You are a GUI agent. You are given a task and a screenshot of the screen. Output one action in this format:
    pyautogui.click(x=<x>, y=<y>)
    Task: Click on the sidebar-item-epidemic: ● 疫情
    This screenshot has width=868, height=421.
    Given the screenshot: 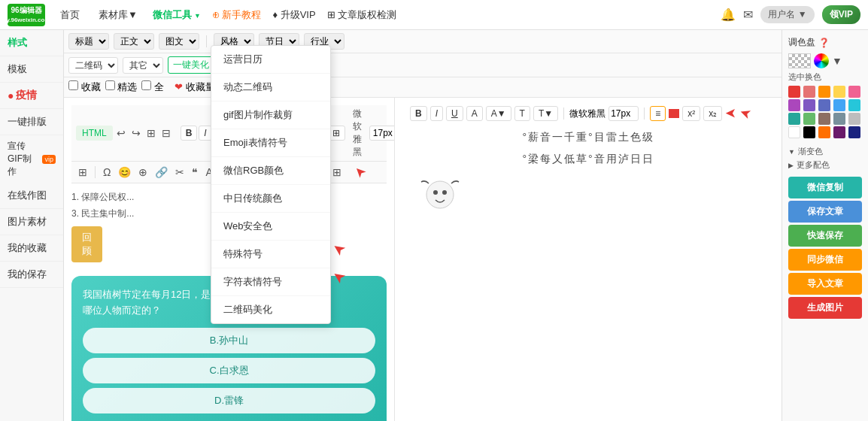 What is the action you would take?
    pyautogui.click(x=32, y=96)
    